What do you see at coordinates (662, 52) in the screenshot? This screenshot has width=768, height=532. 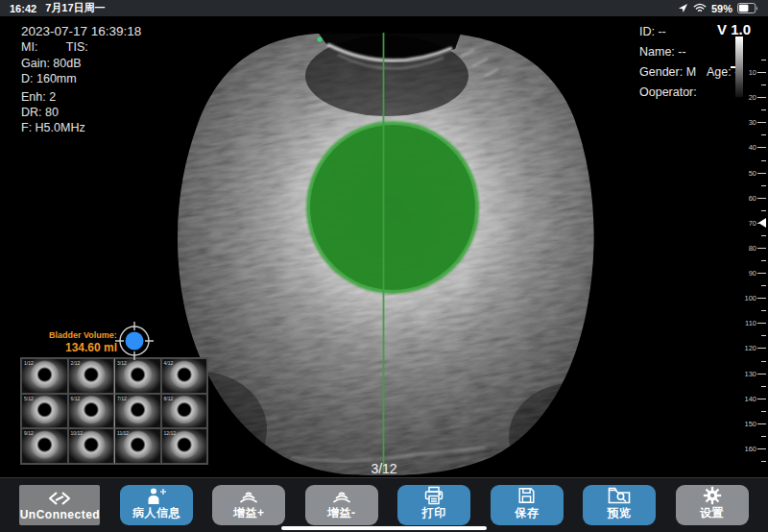 I see `patient-name: Name: --` at bounding box center [662, 52].